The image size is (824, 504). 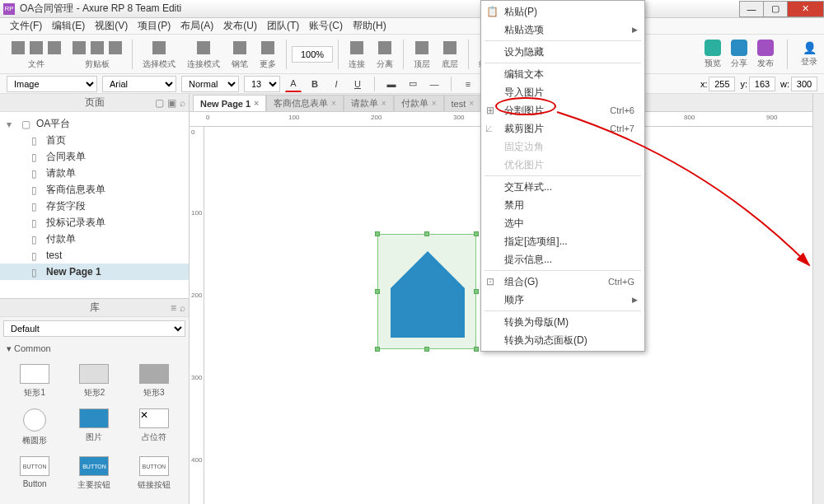 What do you see at coordinates (94, 189) in the screenshot?
I see `tree-item: ▯客商信息表单` at bounding box center [94, 189].